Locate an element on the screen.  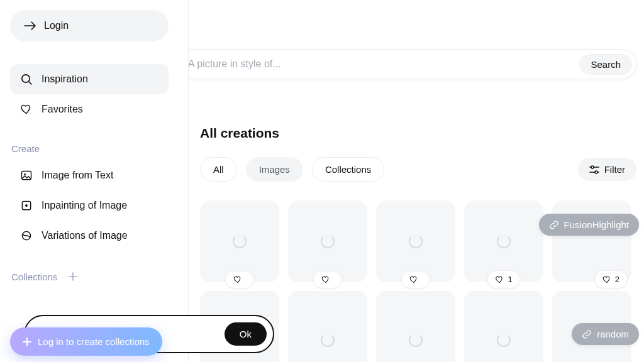
cookie-toast-ok-button: Ok is located at coordinates (245, 334).